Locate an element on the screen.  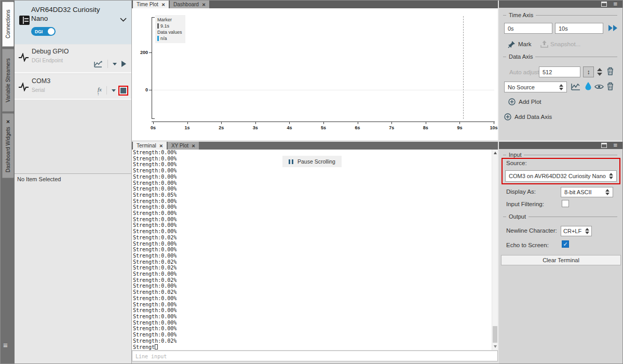
stream-subtitle: Serial is located at coordinates (38, 90).